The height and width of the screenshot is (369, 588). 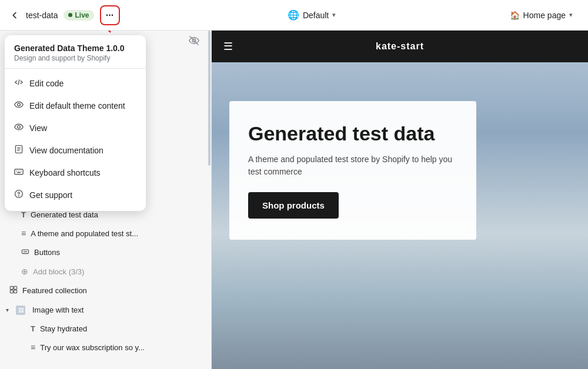 I want to click on scrollbar-thumb, so click(x=209, y=98).